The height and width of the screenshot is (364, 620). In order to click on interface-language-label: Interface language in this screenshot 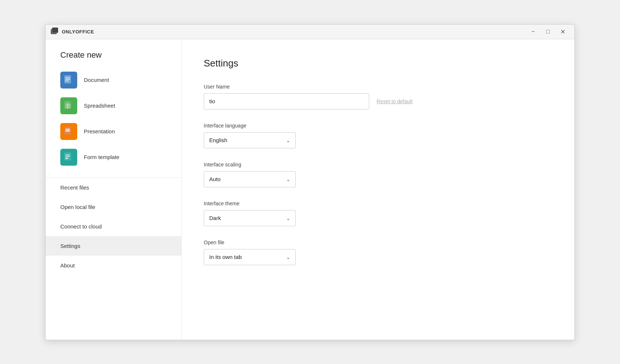, I will do `click(378, 126)`.